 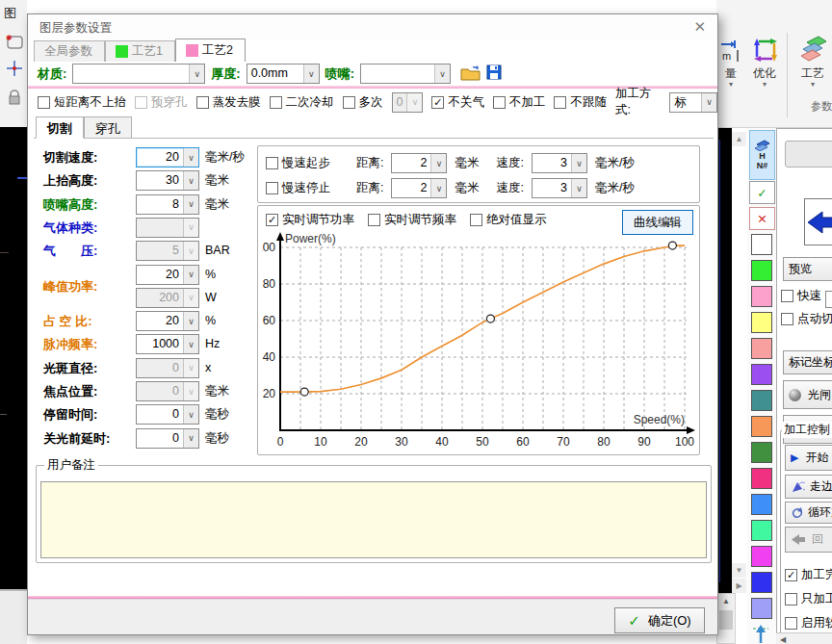 What do you see at coordinates (580, 102) in the screenshot?
I see `option-checkbox-8: 不跟随` at bounding box center [580, 102].